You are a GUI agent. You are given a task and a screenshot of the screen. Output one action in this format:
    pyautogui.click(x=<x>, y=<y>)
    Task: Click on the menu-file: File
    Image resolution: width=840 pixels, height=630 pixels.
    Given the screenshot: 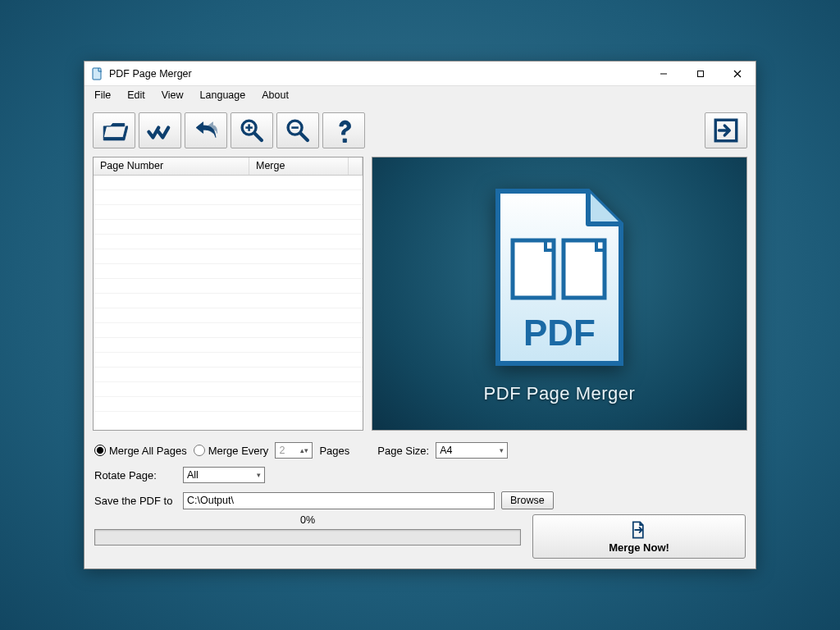 What is the action you would take?
    pyautogui.click(x=103, y=95)
    